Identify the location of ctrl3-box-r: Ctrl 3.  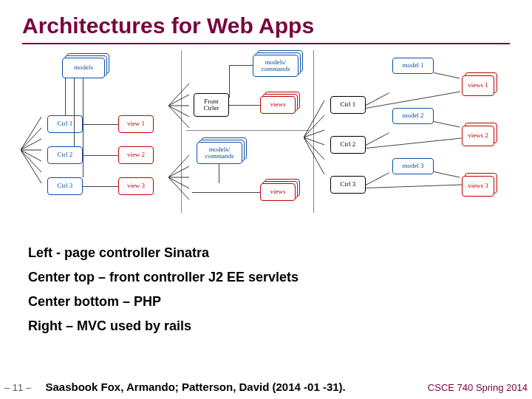
(348, 185).